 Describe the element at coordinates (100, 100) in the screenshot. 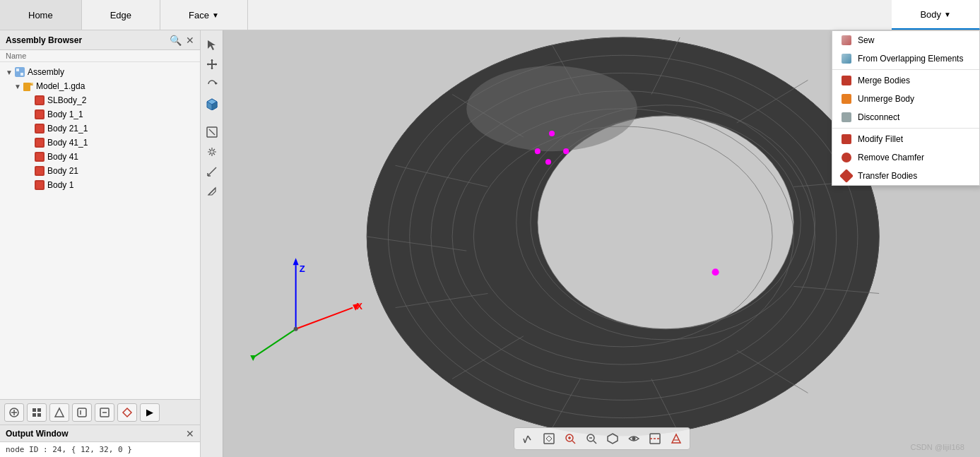

I see `tree-item-slbody2: SLBody_2` at that location.